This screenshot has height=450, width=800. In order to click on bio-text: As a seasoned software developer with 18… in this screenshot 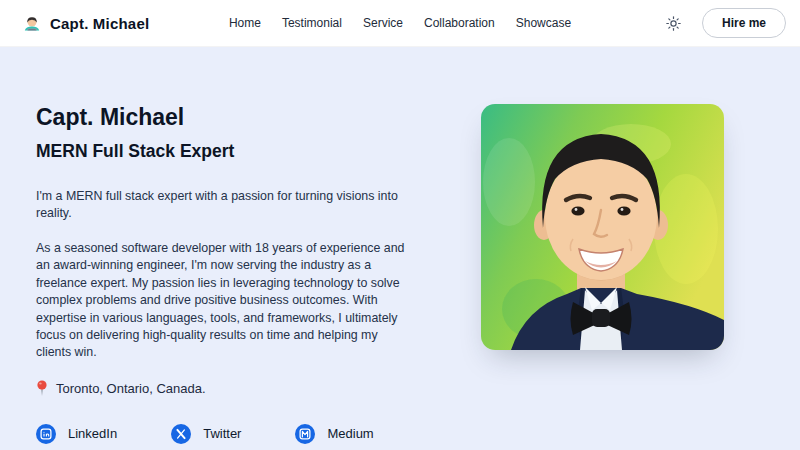, I will do `click(222, 301)`.